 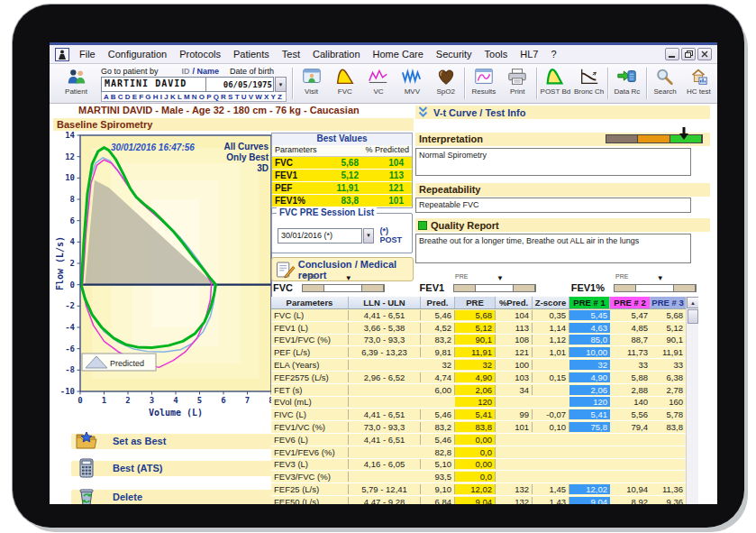 What do you see at coordinates (483, 83) in the screenshot?
I see `results-button: Results` at bounding box center [483, 83].